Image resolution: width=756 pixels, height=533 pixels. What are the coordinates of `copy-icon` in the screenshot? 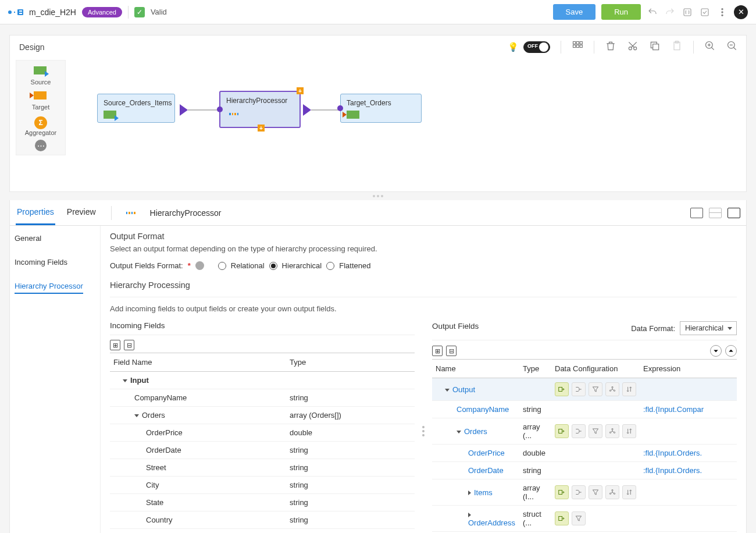 It's located at (655, 47).